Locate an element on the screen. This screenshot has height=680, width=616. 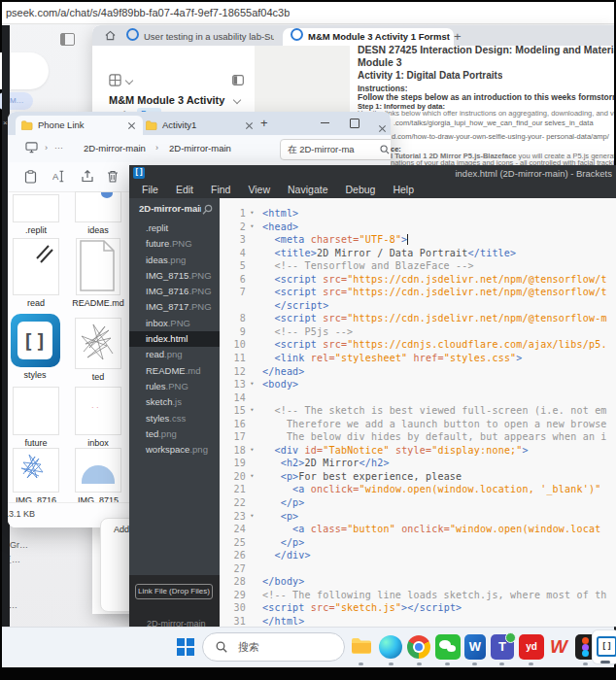
code-line-4: 4 <title>2D Mirror / Data Portrait</titl… is located at coordinates (418, 254).